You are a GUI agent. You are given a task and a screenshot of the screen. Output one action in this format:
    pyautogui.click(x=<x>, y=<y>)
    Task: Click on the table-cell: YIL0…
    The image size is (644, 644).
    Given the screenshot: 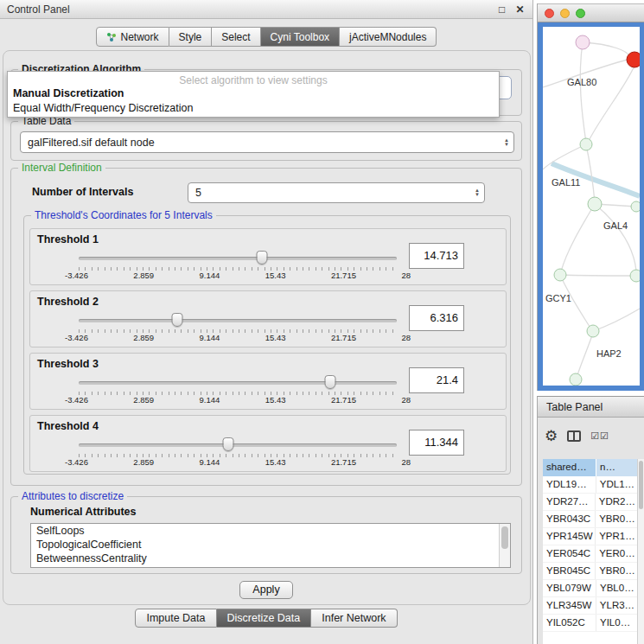 What is the action you would take?
    pyautogui.click(x=615, y=622)
    